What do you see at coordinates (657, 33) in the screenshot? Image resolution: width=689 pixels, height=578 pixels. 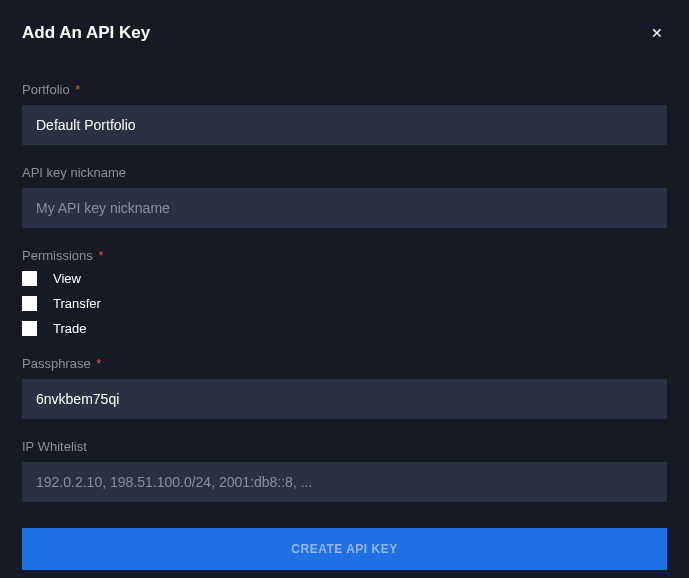 I see `close-icon: ✕` at bounding box center [657, 33].